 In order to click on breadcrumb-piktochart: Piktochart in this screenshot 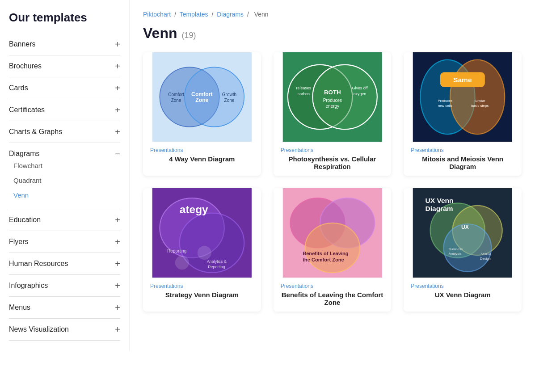, I will do `click(157, 14)`.